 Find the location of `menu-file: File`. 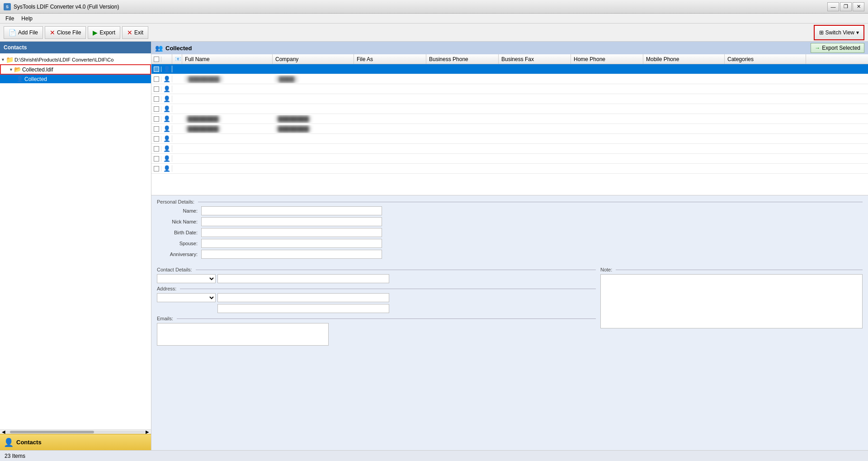

menu-file: File is located at coordinates (10, 18).